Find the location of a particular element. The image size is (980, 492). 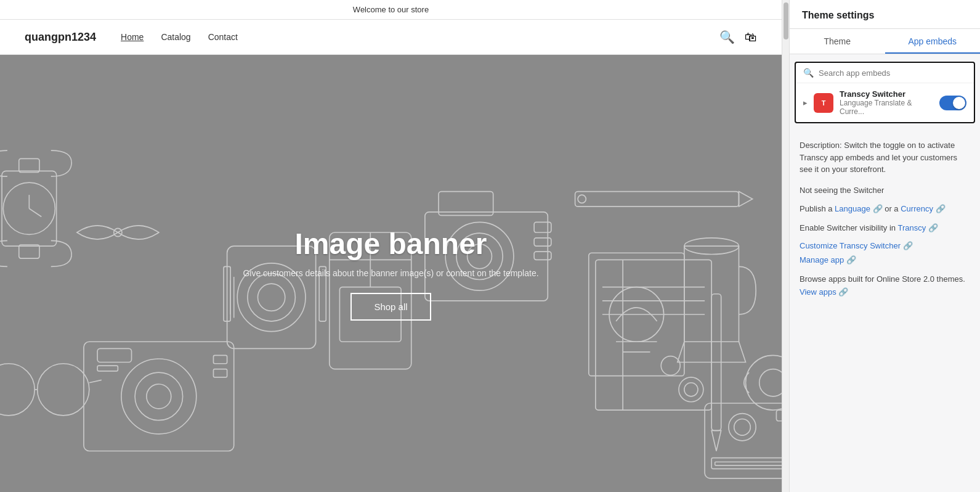

shop-all-button: Shop all is located at coordinates (391, 307).